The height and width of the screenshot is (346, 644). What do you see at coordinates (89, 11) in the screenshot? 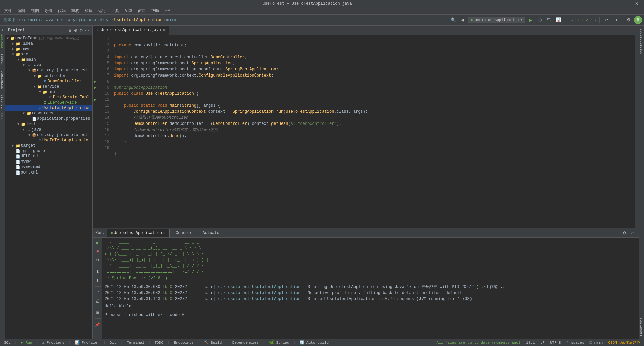
I see `menu-build: 构建` at bounding box center [89, 11].